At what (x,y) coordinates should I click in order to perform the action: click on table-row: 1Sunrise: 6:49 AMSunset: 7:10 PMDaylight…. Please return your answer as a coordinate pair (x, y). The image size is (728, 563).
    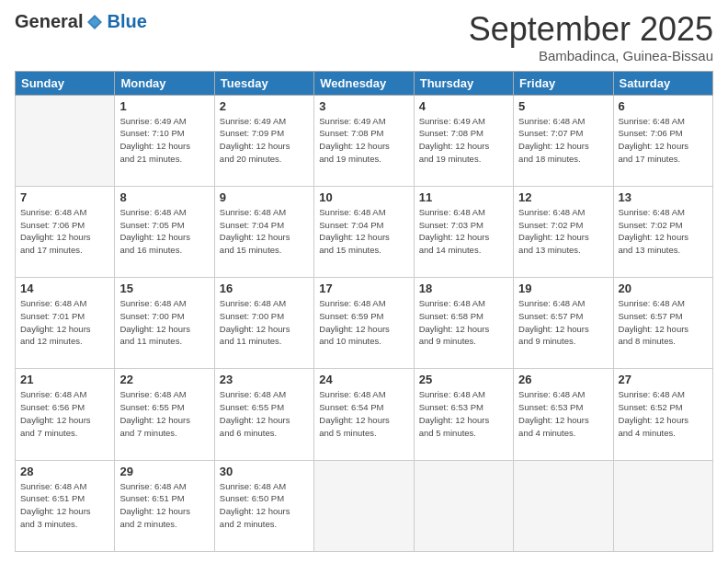
    Looking at the image, I should click on (165, 140).